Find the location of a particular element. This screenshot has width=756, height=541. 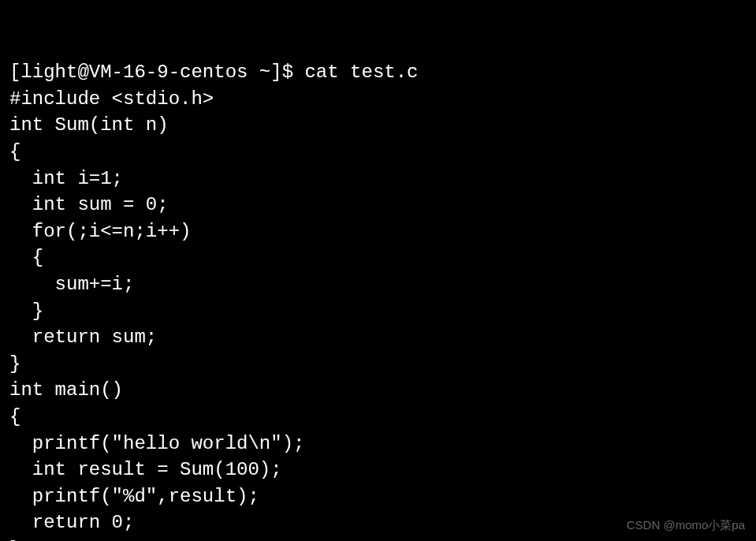

code-line: #include <stdio.h> is located at coordinates (378, 99).